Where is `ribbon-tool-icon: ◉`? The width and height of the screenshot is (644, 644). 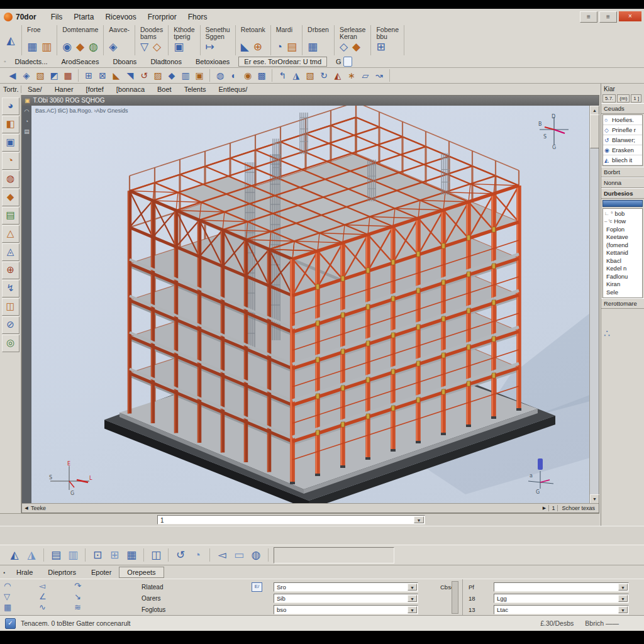
ribbon-tool-icon: ◉ is located at coordinates (67, 47).